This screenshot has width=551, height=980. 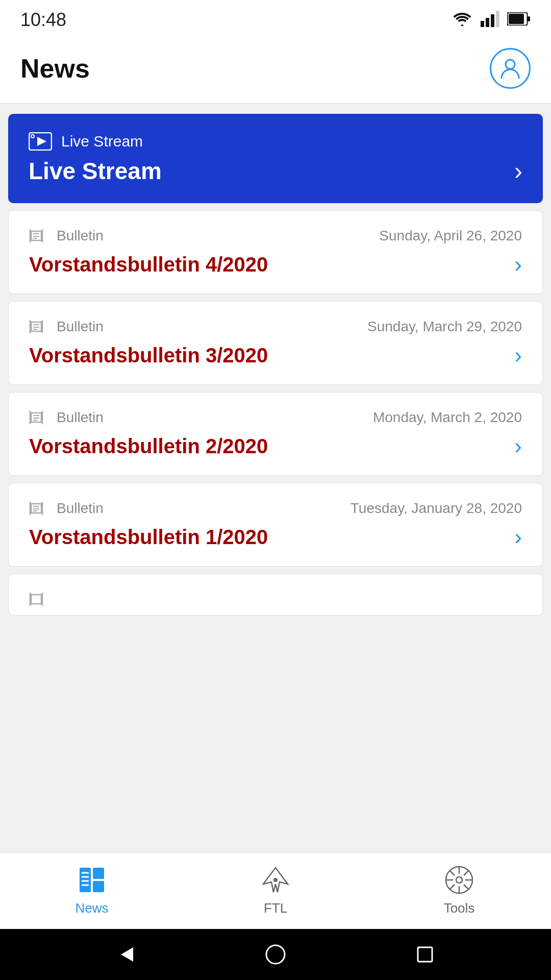 I want to click on bulletin-card-0: Bulletin Sunday, April 26, 2020 Vorstand…, so click(x=276, y=252).